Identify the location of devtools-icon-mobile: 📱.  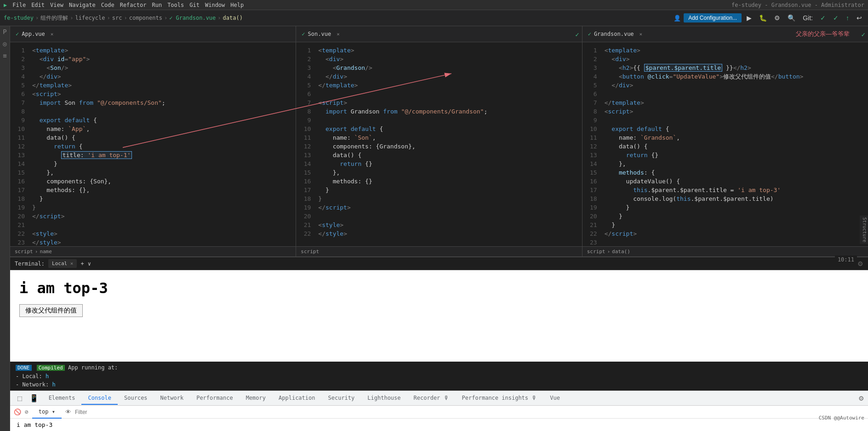
(34, 398).